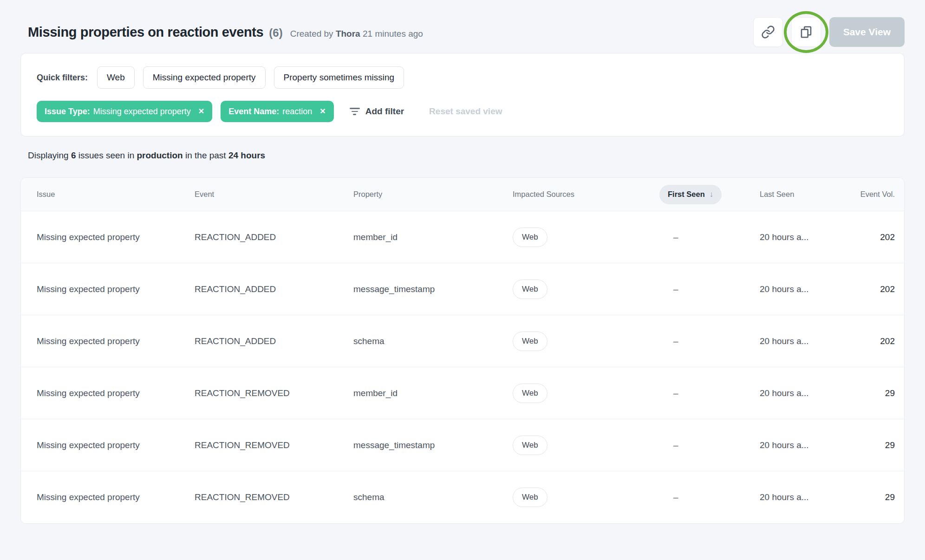 Image resolution: width=925 pixels, height=560 pixels. Describe the element at coordinates (768, 32) in the screenshot. I see `link-icon` at that location.